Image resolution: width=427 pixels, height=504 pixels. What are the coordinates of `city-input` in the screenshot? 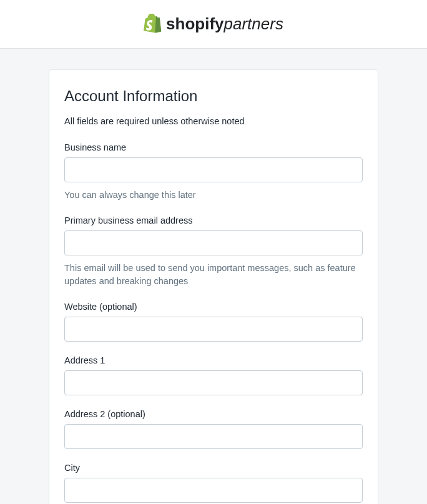 It's located at (214, 490).